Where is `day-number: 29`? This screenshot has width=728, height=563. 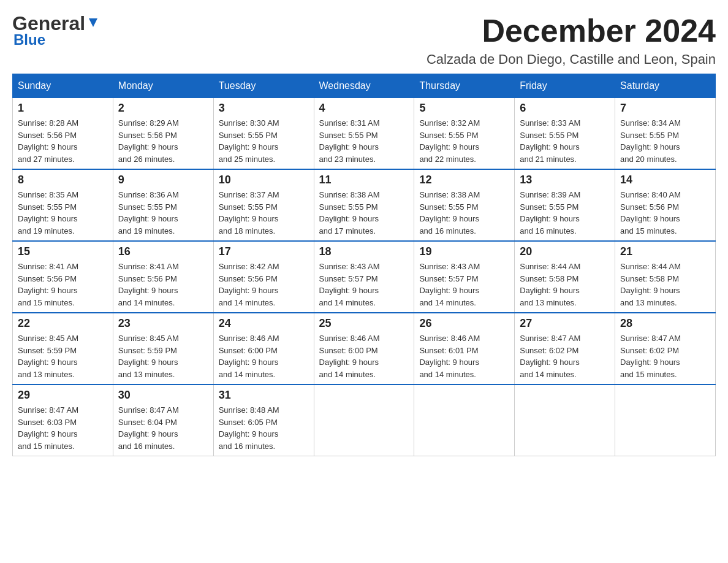
day-number: 29 is located at coordinates (63, 395).